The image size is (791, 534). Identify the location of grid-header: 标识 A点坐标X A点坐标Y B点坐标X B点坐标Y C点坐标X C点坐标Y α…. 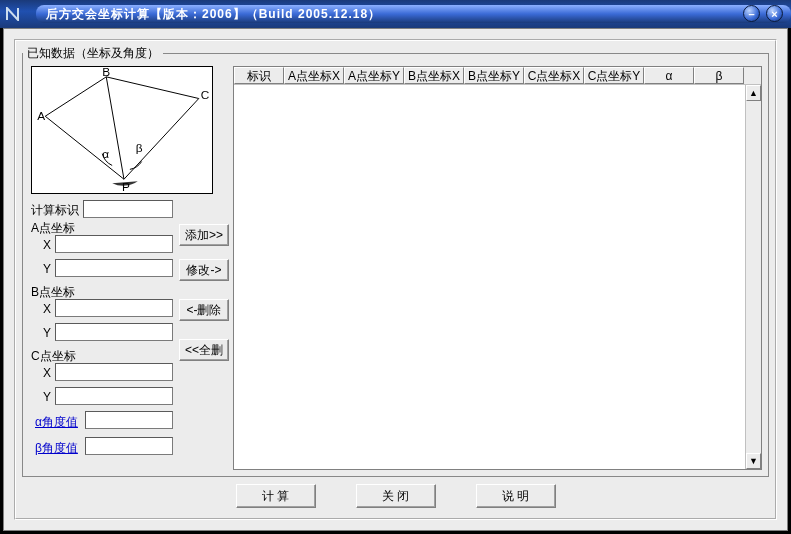
(498, 76).